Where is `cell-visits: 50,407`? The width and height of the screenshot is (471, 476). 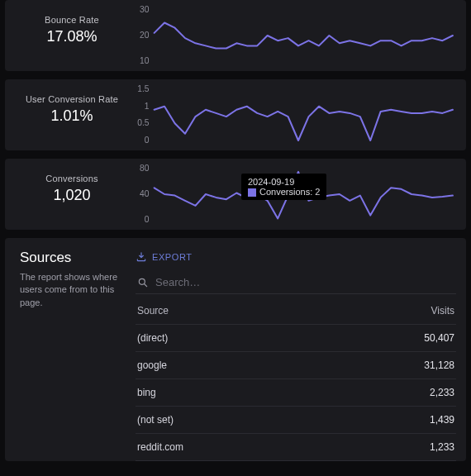 cell-visits: 50,407 is located at coordinates (440, 338).